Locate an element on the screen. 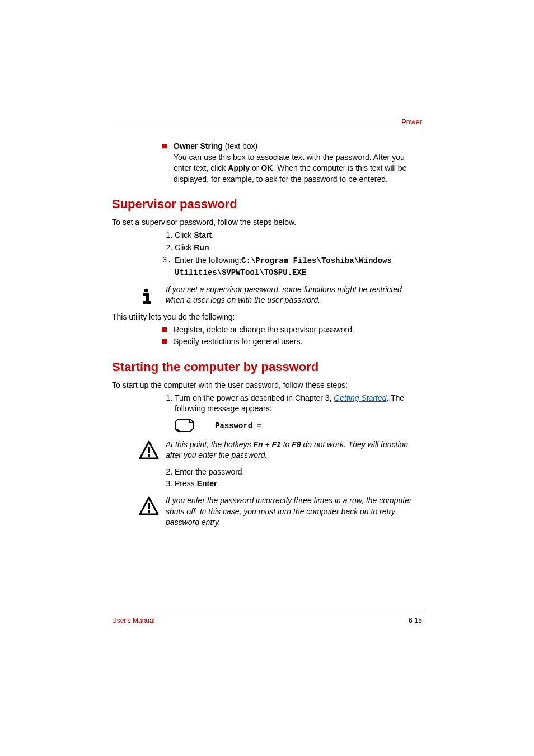 The height and width of the screenshot is (756, 534). step3-pre: Enter the following: is located at coordinates (208, 260).